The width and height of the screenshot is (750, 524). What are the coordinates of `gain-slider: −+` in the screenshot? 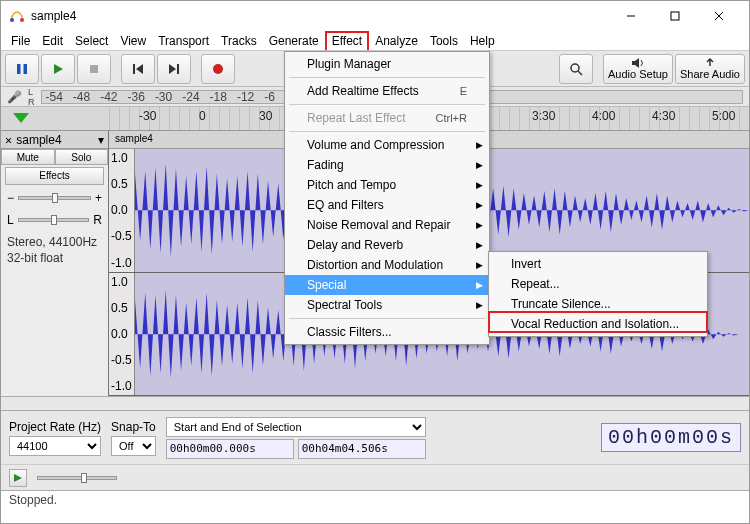 It's located at (54, 198).